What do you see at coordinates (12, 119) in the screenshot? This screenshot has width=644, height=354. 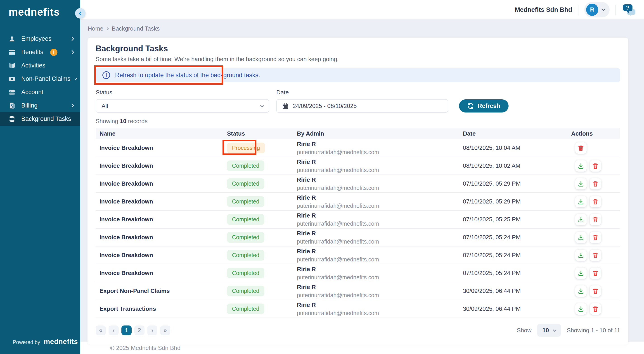 I see `background-tasks-icon` at bounding box center [12, 119].